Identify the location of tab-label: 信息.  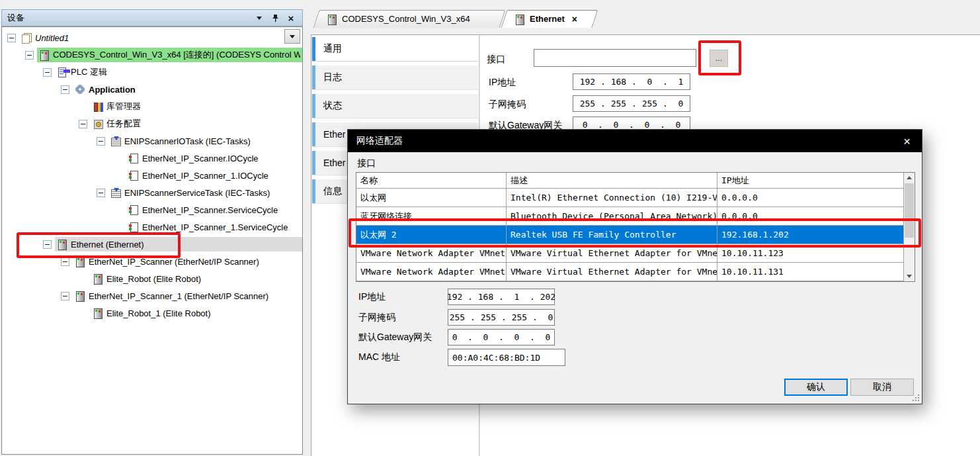
(333, 191).